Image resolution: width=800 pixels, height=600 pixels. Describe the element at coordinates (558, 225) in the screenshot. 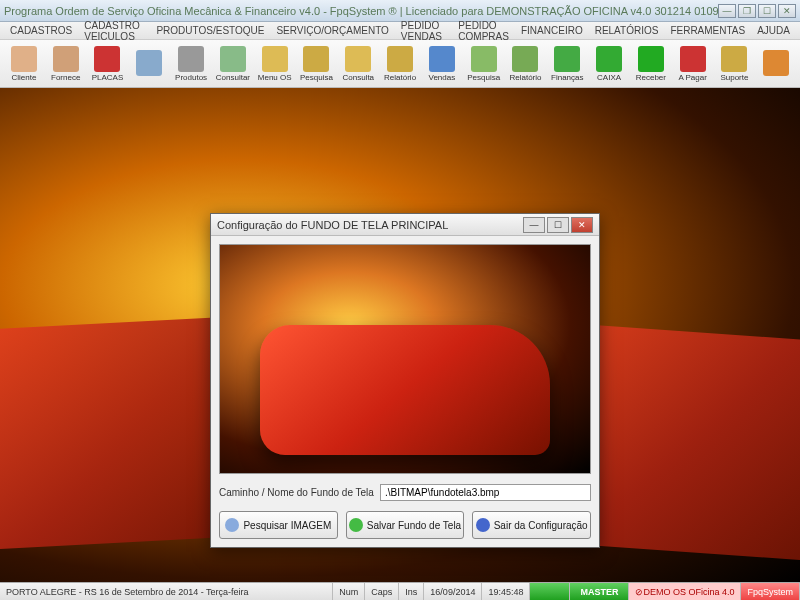

I see `dialog-controls: — ☐ ✕` at that location.